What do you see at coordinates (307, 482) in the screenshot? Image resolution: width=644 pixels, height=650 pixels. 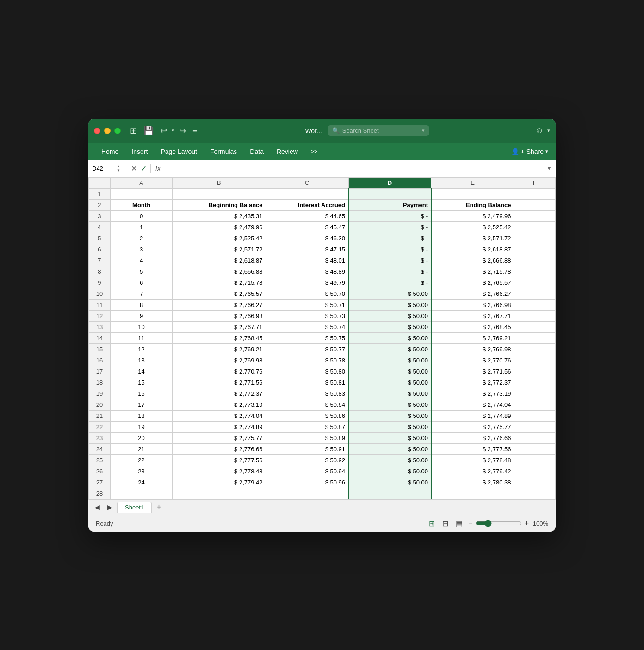 I see `cell-c: $ 50.96` at bounding box center [307, 482].